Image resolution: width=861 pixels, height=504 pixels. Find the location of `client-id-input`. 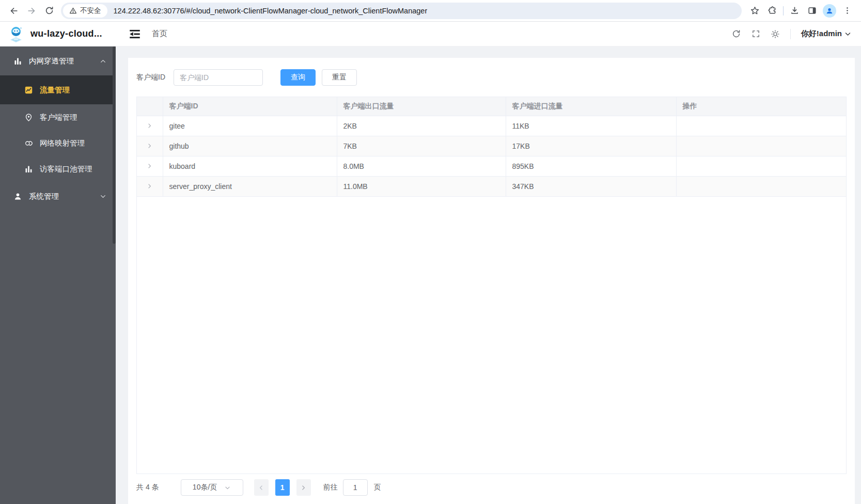

client-id-input is located at coordinates (218, 77).